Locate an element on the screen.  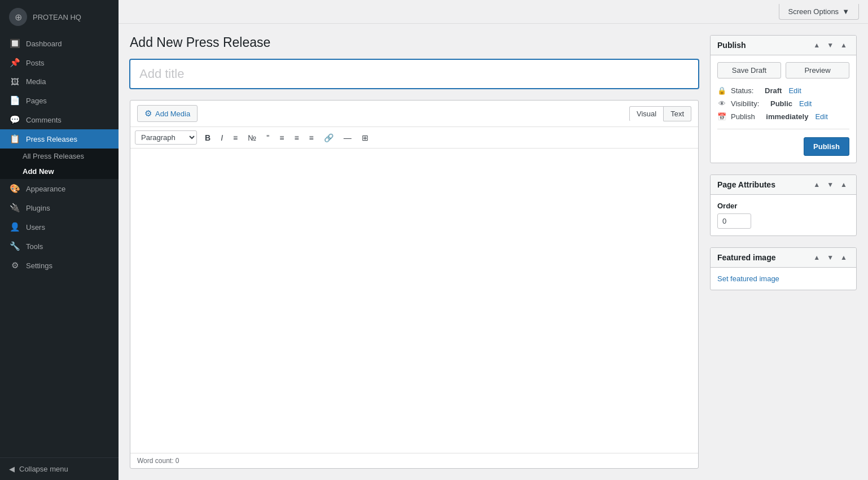
page-attributes-close-button: ▲ is located at coordinates (844, 185).